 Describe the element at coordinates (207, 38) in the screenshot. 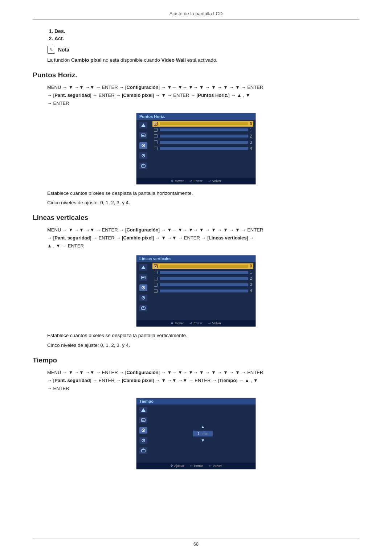

I see `list-item-2: Act.` at that location.